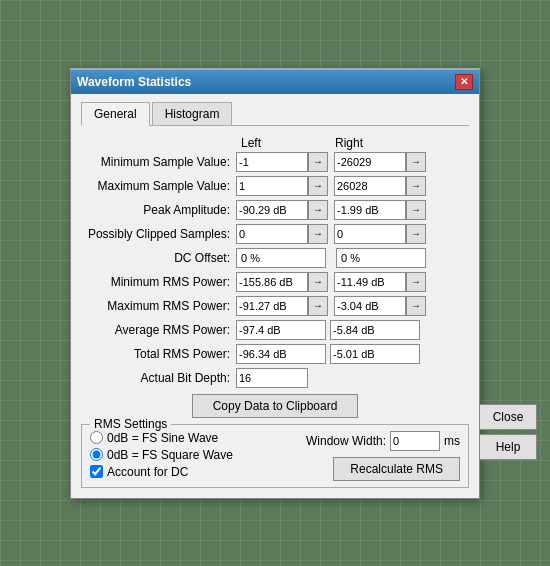 This screenshot has height=566, width=550. Describe the element at coordinates (370, 162) in the screenshot. I see `min-sample-right-input` at that location.